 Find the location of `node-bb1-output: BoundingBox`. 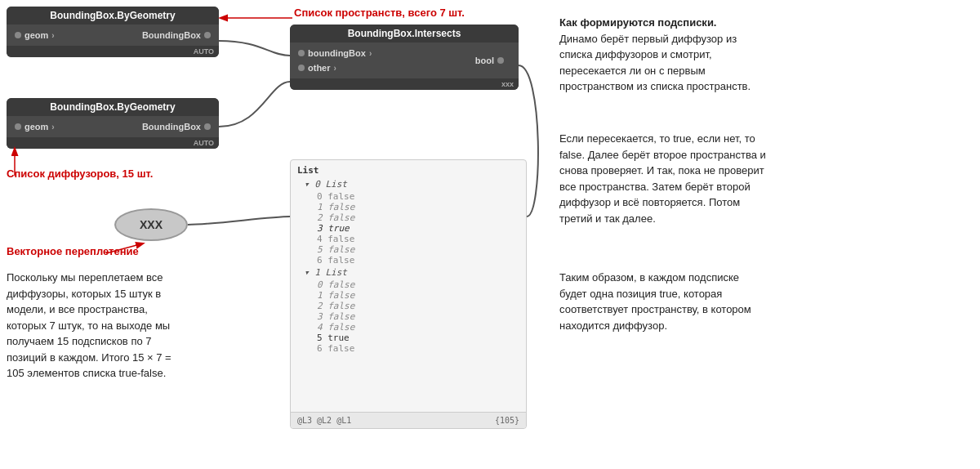

node-bb1-output: BoundingBox is located at coordinates (178, 35).